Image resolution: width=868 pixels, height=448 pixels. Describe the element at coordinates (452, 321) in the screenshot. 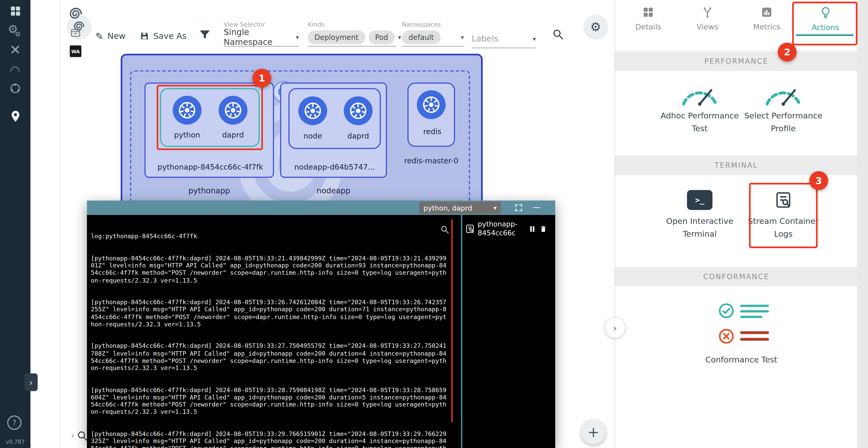

I see `log-scrollbar` at that location.